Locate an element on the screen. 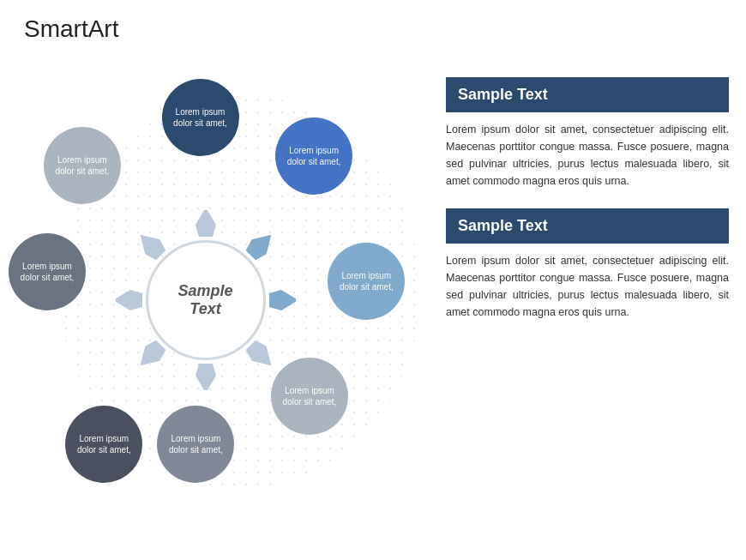 Image resolution: width=746 pixels, height=560 pixels. section-2-body: Lorem ipsum dolor sit amet, consectetuer… is located at coordinates (587, 286).